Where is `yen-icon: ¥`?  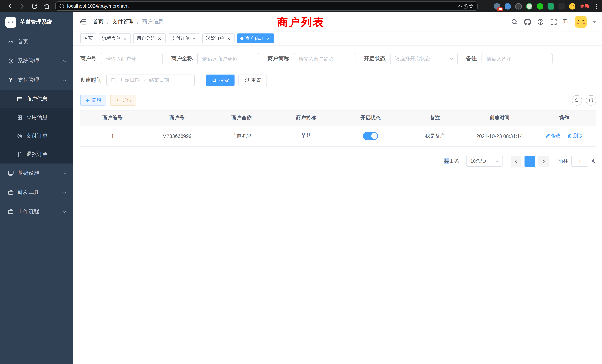
yen-icon: ¥ is located at coordinates (11, 80).